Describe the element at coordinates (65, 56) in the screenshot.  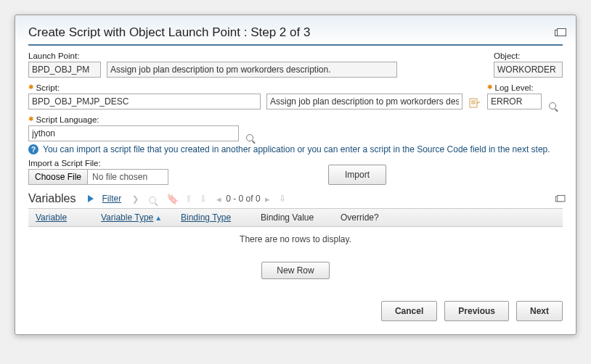
I see `launch-point-label: Launch Point:` at that location.